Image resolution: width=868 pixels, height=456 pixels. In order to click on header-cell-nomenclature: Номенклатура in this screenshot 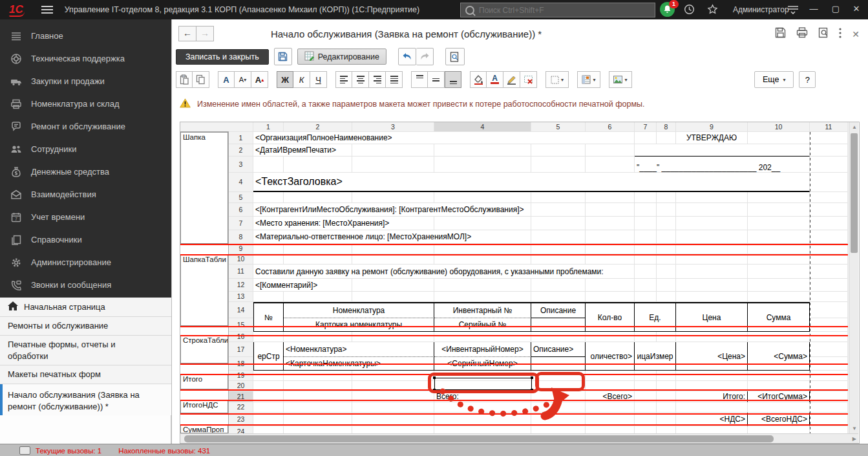, I will do `click(359, 310)`.